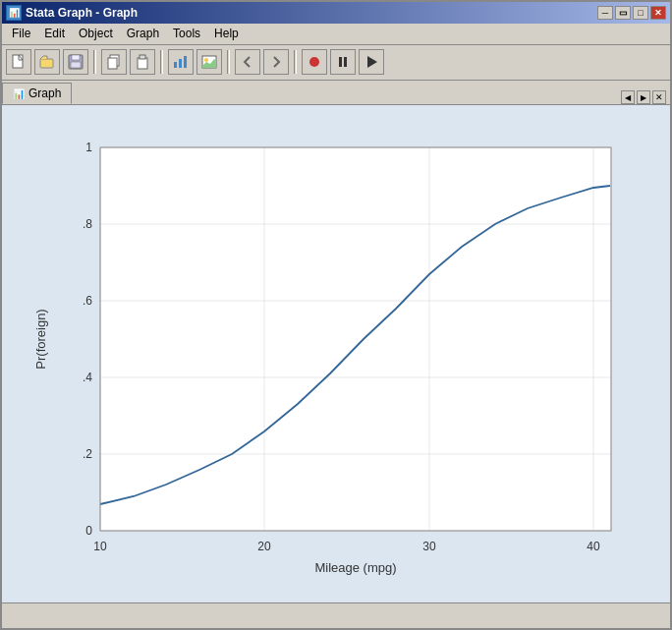 This screenshot has height=630, width=672. I want to click on back-button, so click(248, 62).